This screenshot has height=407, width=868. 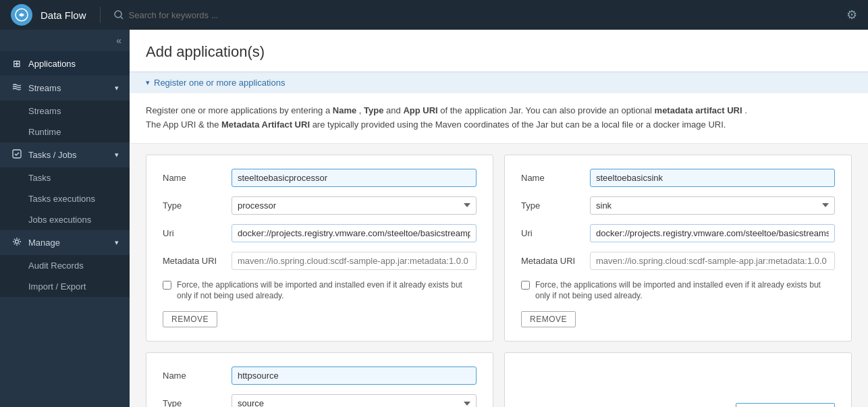 I want to click on sidebar-item-tasks-executions: Tasks executions, so click(x=65, y=198).